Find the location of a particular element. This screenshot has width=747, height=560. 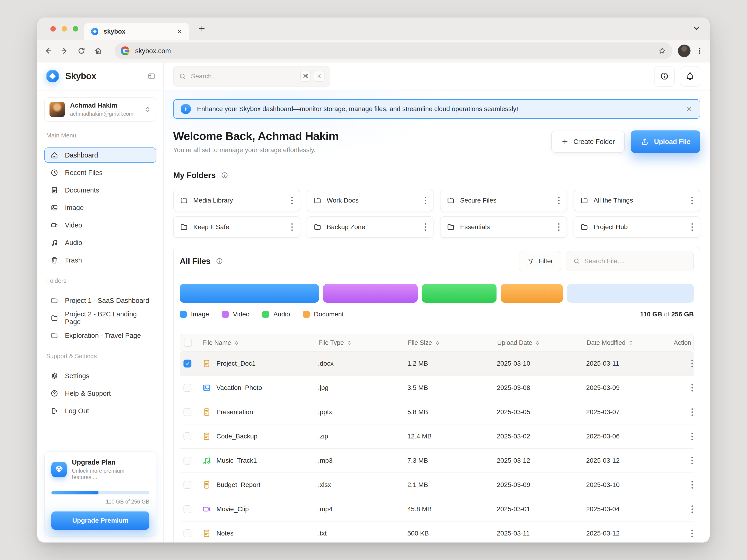

user-account-card: Achmad Hakim achmadhakim@gmail.com is located at coordinates (100, 109).